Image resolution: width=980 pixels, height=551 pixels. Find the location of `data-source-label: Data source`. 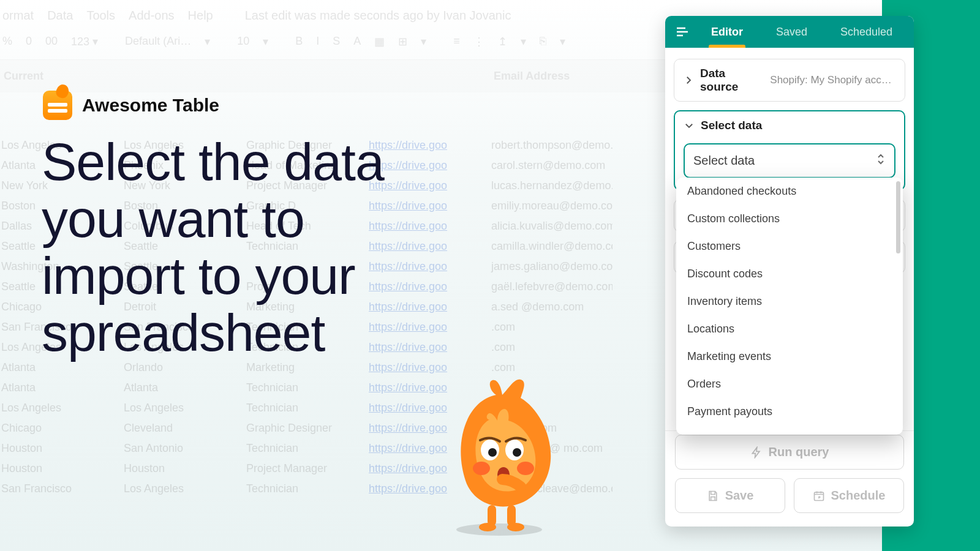

data-source-label: Data source is located at coordinates (732, 80).